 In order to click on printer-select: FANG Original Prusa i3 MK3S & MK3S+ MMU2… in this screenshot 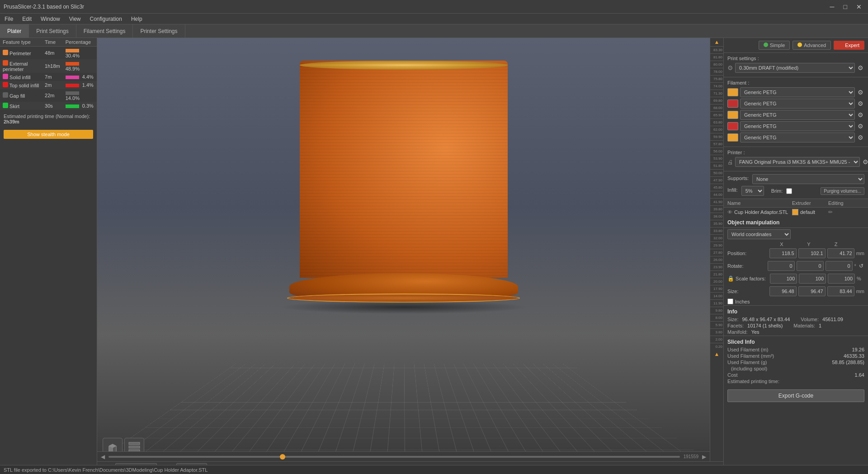, I will do `click(797, 162)`.